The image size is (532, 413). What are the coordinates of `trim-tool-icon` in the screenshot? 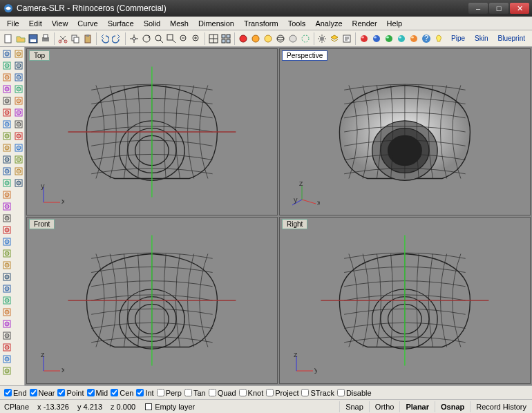 It's located at (19, 66).